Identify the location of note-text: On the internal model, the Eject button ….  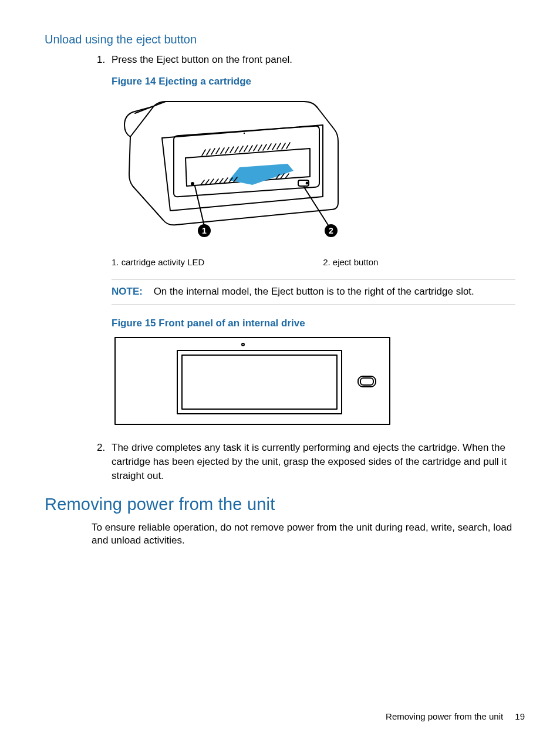
(314, 291).